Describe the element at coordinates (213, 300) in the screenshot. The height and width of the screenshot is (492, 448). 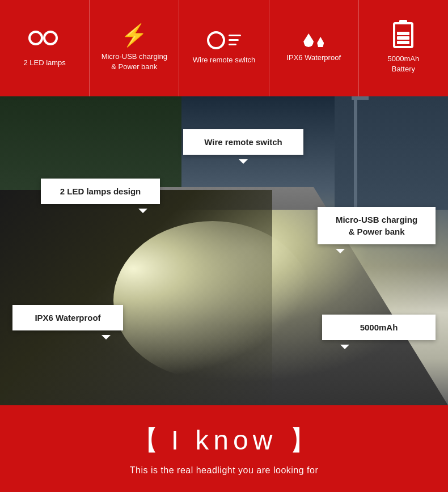
I see `light-beam` at that location.